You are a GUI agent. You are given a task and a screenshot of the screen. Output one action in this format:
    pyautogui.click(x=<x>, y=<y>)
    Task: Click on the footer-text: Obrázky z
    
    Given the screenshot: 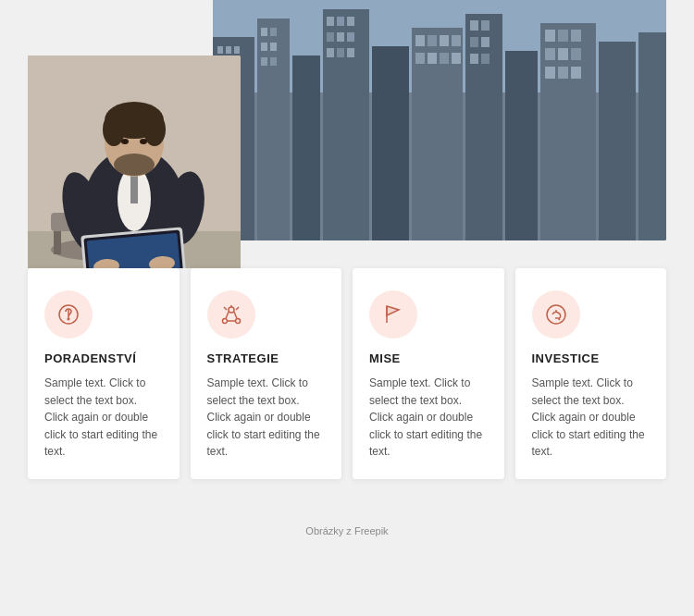 What is the action you would take?
    pyautogui.click(x=329, y=531)
    